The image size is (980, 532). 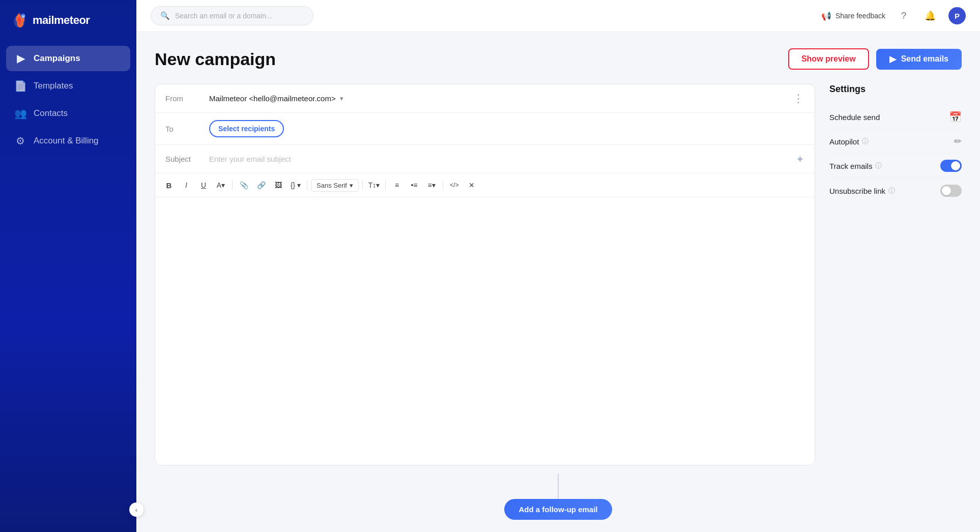 I want to click on sidebar-item-campaigns-label: Campaigns, so click(x=57, y=58).